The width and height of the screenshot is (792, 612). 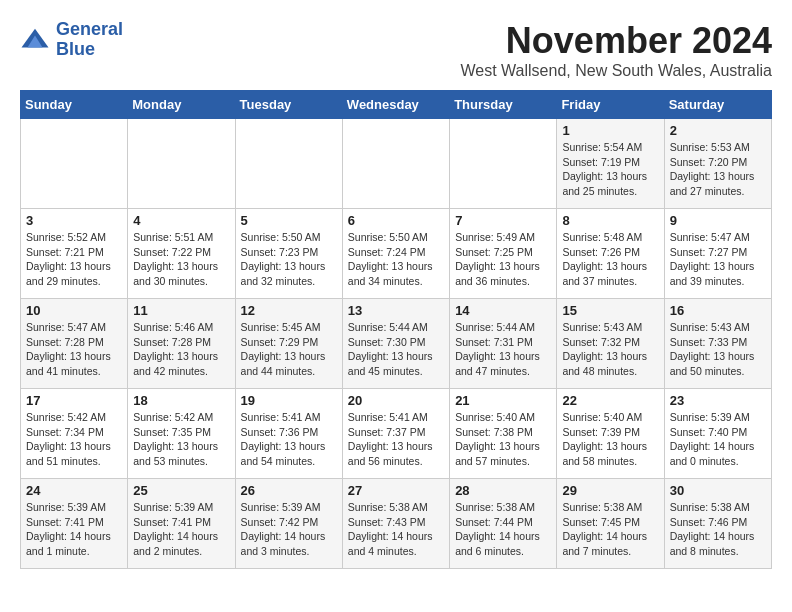 I want to click on calendar-cell: 13Sunrise: 5:44 AM Sunset: 7:30 PM Dayli…, so click(x=396, y=344).